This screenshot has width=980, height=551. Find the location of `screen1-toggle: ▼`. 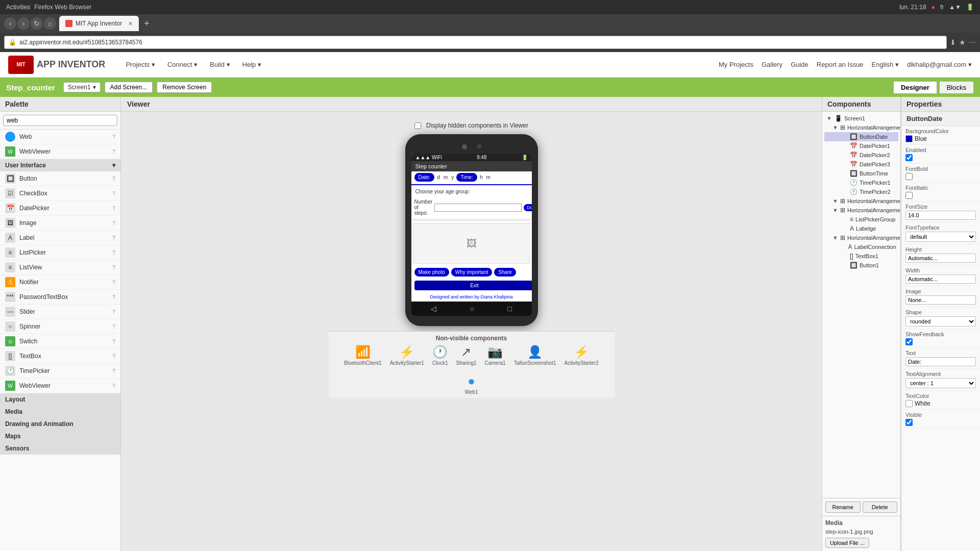

screen1-toggle: ▼ is located at coordinates (829, 118).